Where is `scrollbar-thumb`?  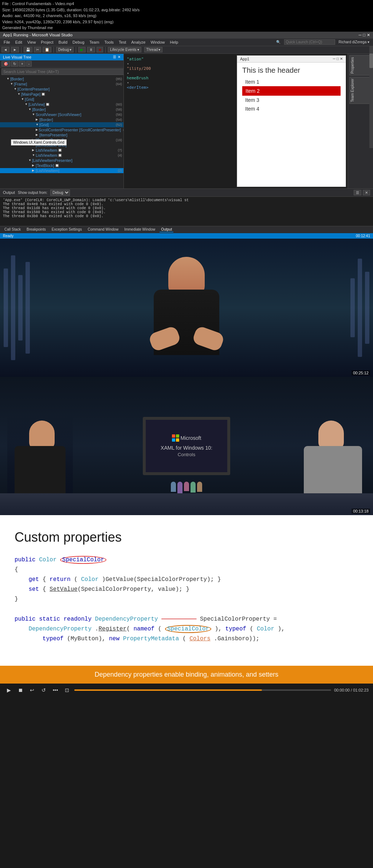
scrollbar-thumb is located at coordinates (371, 61).